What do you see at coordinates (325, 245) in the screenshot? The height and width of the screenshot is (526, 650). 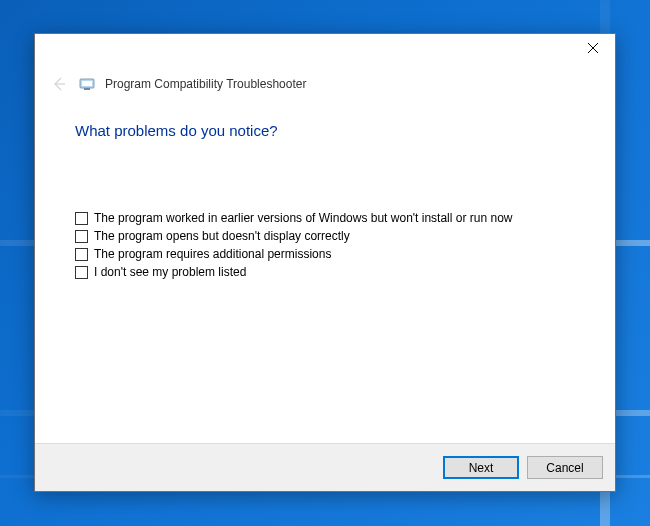 I see `problem-options: The program worked in earlier versions o…` at bounding box center [325, 245].